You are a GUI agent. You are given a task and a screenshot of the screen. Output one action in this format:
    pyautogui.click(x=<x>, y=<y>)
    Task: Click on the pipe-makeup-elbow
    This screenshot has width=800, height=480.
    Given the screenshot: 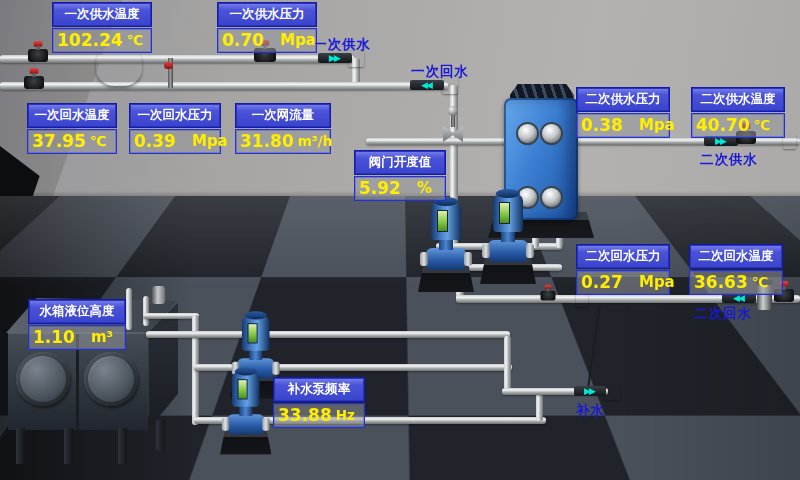 What is the action you would take?
    pyautogui.click(x=540, y=406)
    